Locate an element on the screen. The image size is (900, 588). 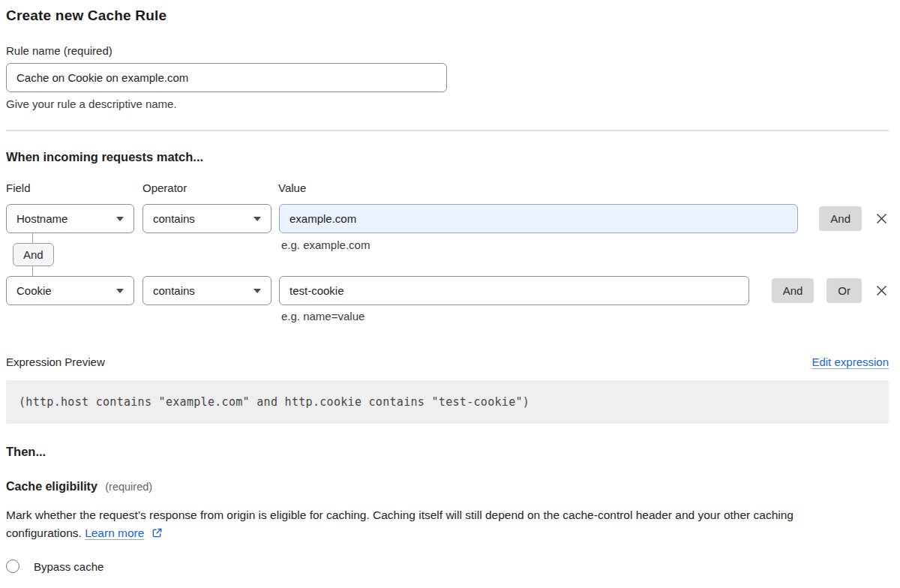
builder-column-labels: Field Operator Value is located at coordinates (447, 188).